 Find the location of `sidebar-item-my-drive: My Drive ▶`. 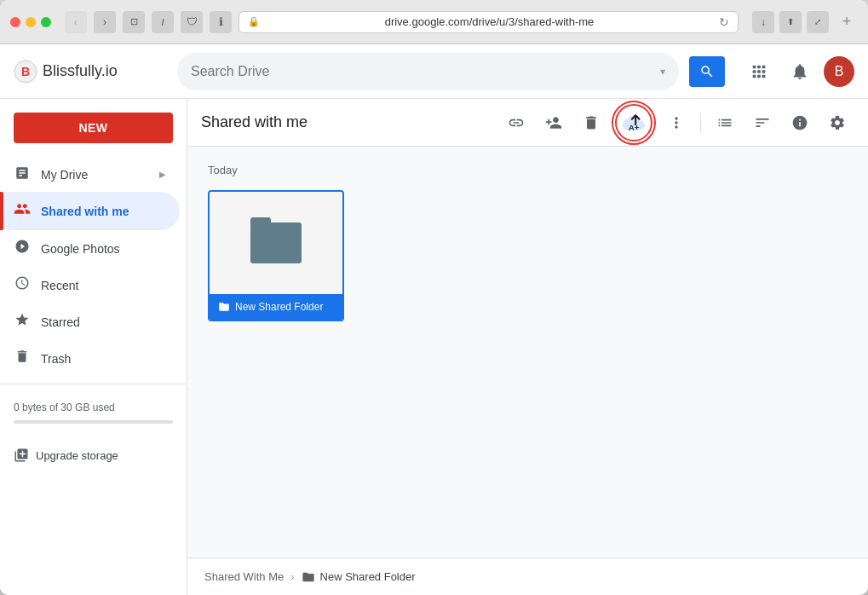

sidebar-item-my-drive: My Drive ▶ is located at coordinates (90, 174).